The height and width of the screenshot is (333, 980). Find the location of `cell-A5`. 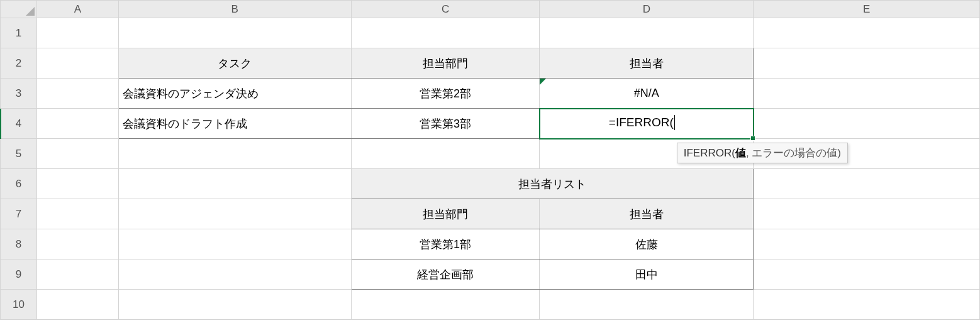

cell-A5 is located at coordinates (77, 154).